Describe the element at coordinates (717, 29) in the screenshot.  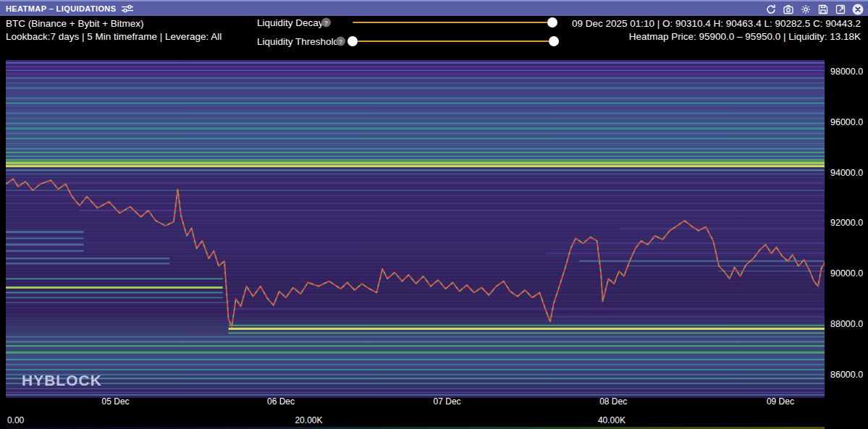
I see `status-readout: 09 Dec 2025 01:10 | O: 90310.4 H: 90463.…` at that location.